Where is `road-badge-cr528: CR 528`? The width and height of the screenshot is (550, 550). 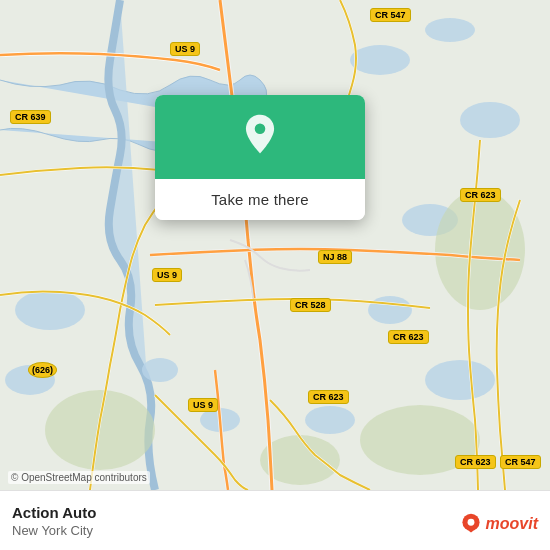
road-badge-cr528: CR 528 is located at coordinates (310, 305).